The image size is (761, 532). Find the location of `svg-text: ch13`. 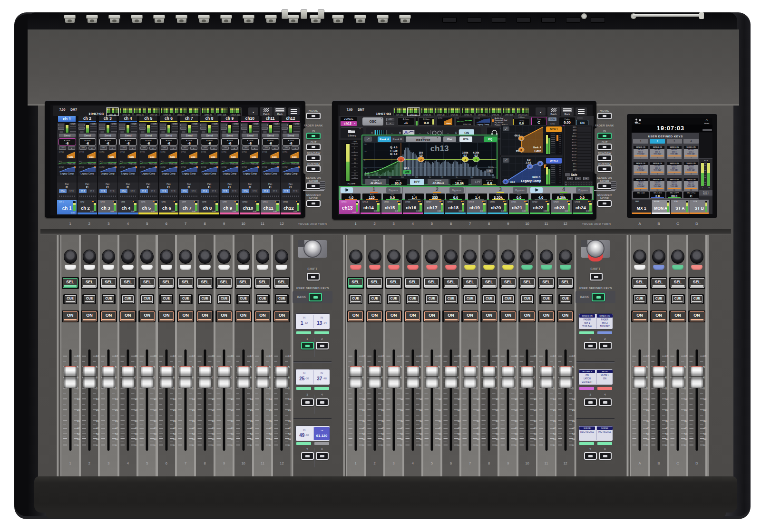

svg-text: ch13 is located at coordinates (439, 148).